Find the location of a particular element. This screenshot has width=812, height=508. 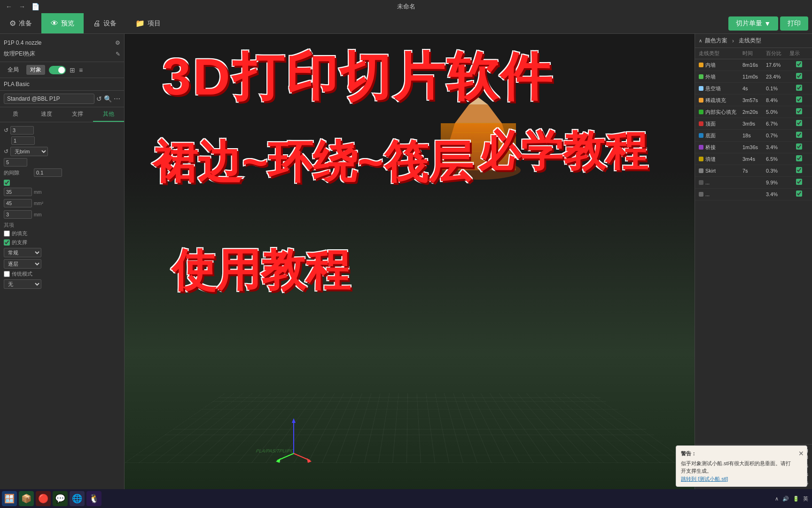

params-section: ↺ ↺ 无brim 的间隙 is located at coordinates (62, 307).